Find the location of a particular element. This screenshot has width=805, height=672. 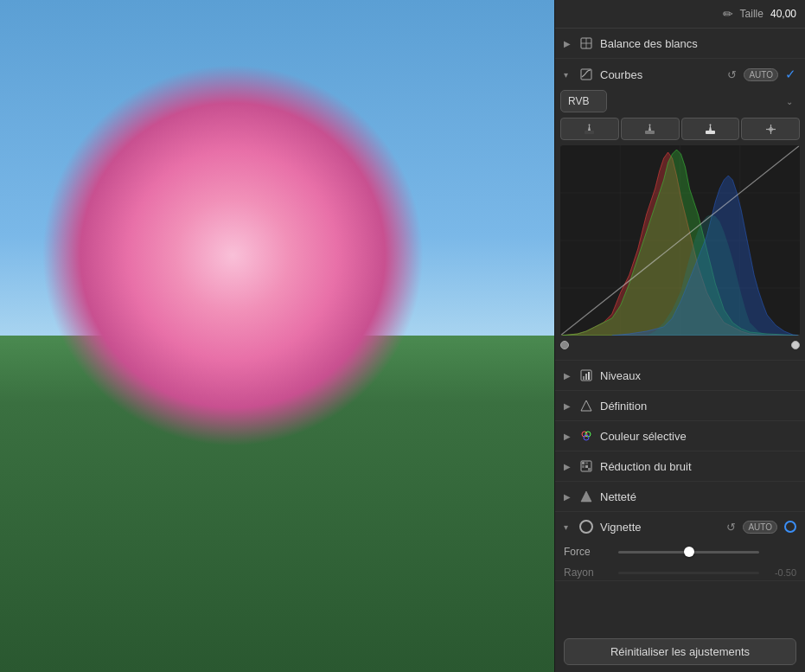

eyedropper-gray-btn is located at coordinates (650, 129).